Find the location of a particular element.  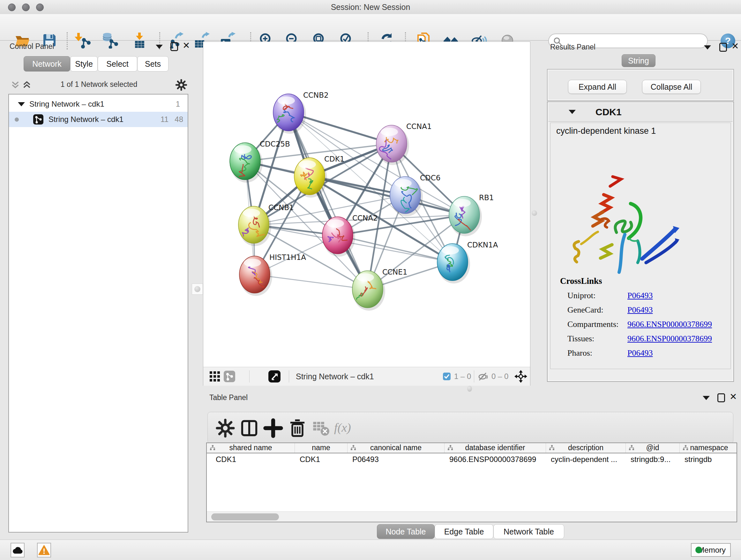

network-node: HIST1H1A is located at coordinates (273, 274).